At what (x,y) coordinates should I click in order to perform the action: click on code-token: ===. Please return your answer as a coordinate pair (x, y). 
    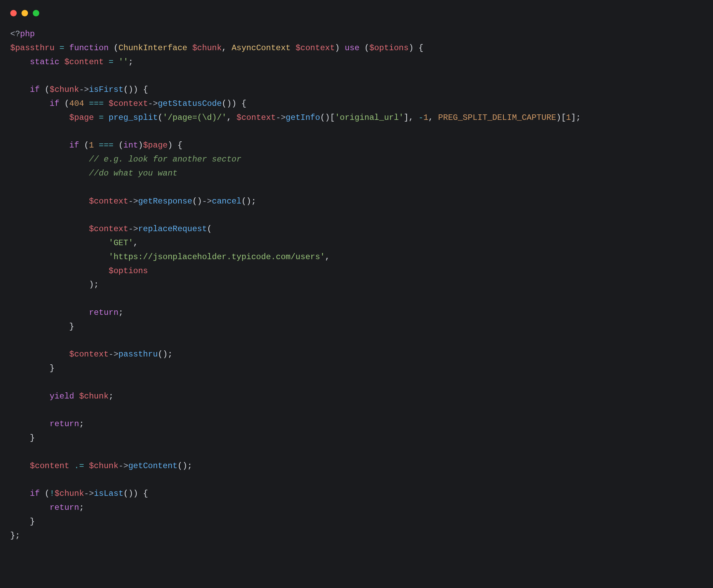
    Looking at the image, I should click on (96, 104).